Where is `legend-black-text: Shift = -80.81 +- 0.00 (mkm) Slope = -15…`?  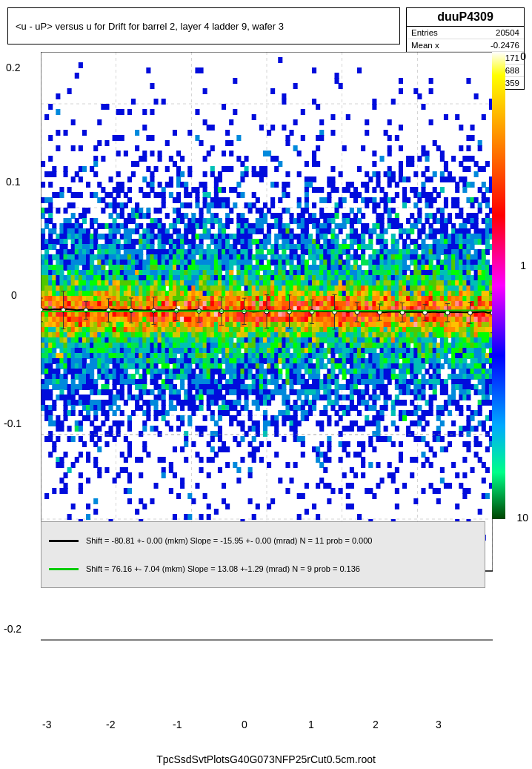
legend-black-text: Shift = -80.81 +- 0.00 (mkm) Slope = -15… is located at coordinates (229, 541).